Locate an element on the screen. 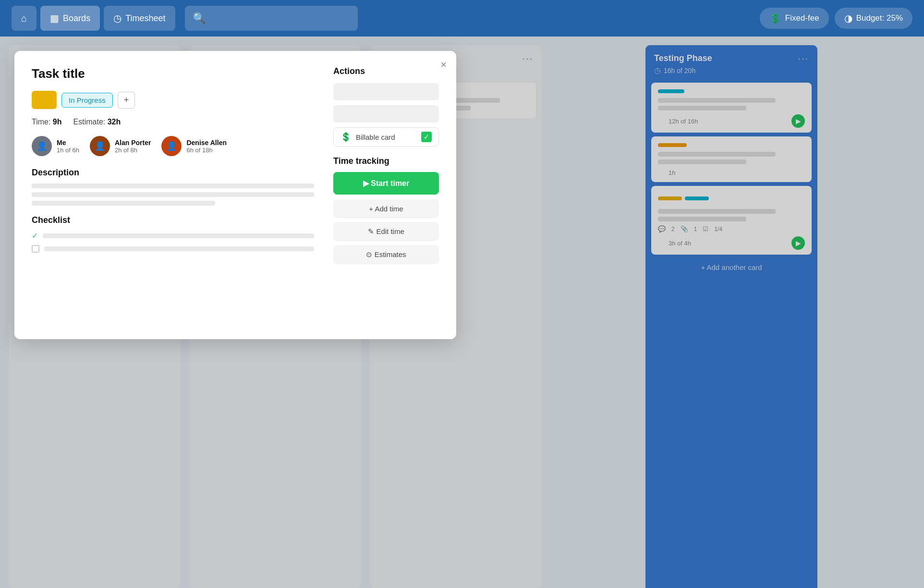  estimates-button: ⊙ Estimates is located at coordinates (386, 255).